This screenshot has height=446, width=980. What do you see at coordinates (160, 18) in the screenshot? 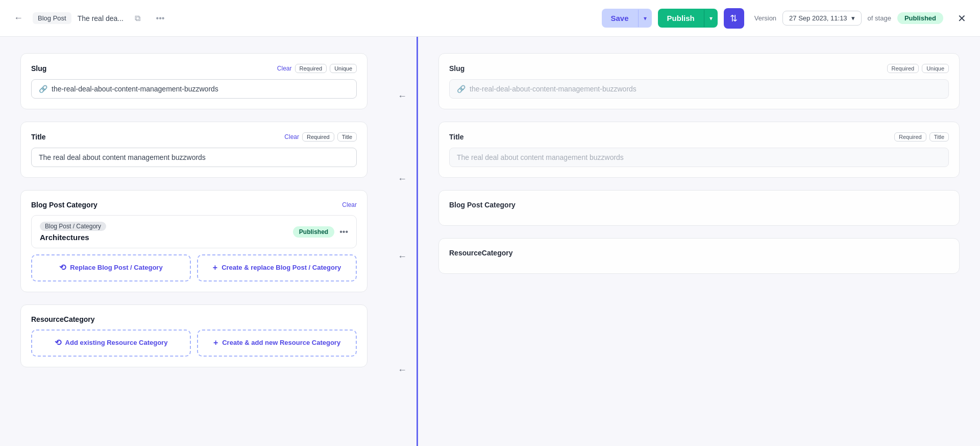
I see `more-button: •••` at bounding box center [160, 18].